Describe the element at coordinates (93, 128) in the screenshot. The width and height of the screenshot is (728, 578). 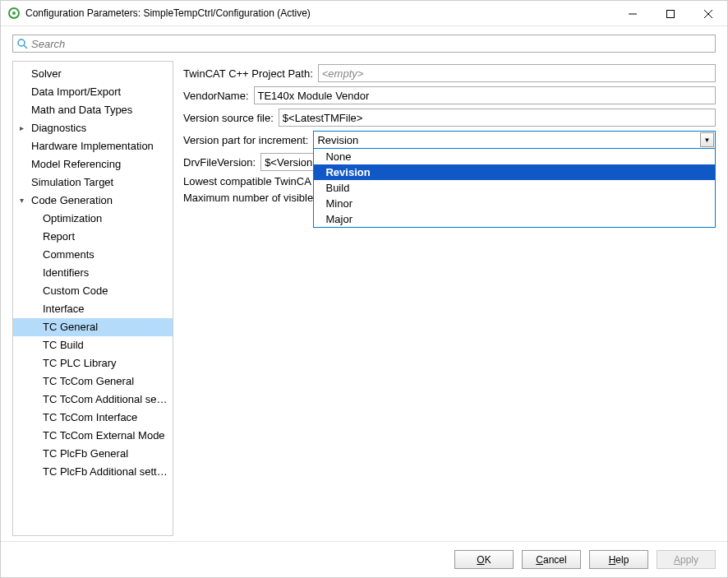
I see `tree-item: Diagnostics` at that location.